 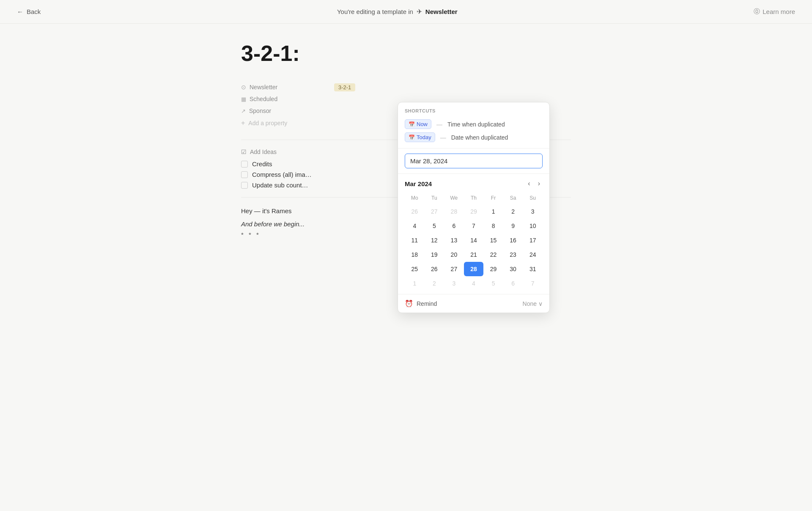 What do you see at coordinates (533, 199) in the screenshot?
I see `day-of-week-header: Su` at bounding box center [533, 199].